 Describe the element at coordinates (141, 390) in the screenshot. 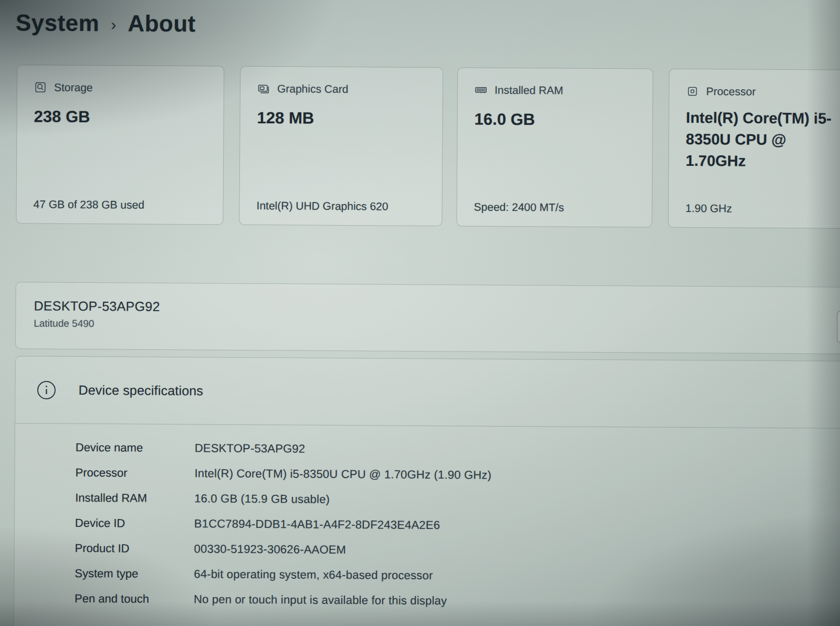

I see `section-title: Device specifications` at that location.